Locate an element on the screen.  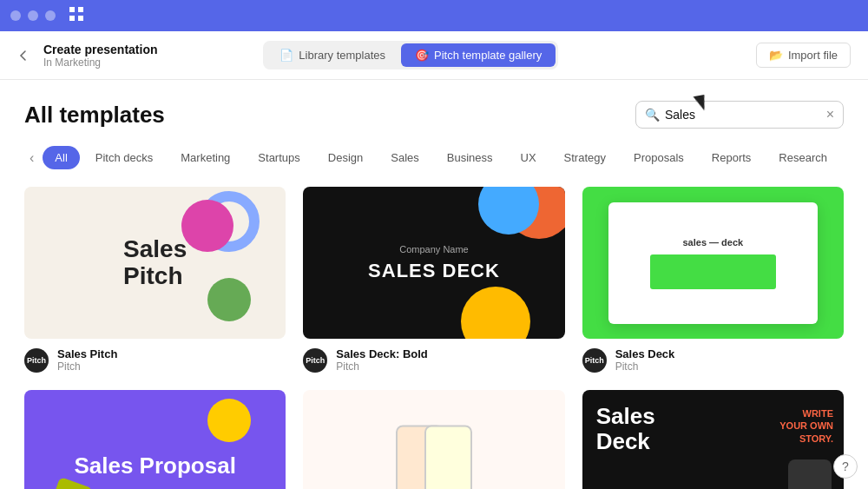
category-tabs: ‹ All Pitch decks Marketing Startups Des… is located at coordinates (434, 158).